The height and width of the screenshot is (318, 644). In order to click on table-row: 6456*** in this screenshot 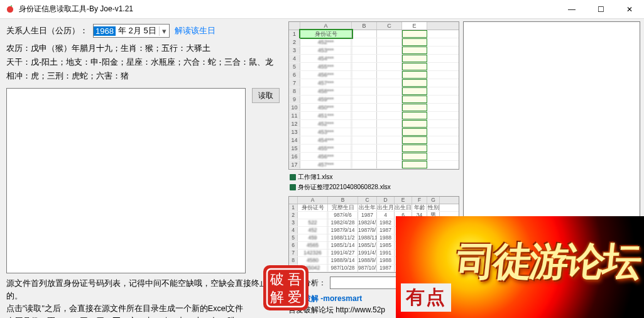, I will do `click(374, 75)`.